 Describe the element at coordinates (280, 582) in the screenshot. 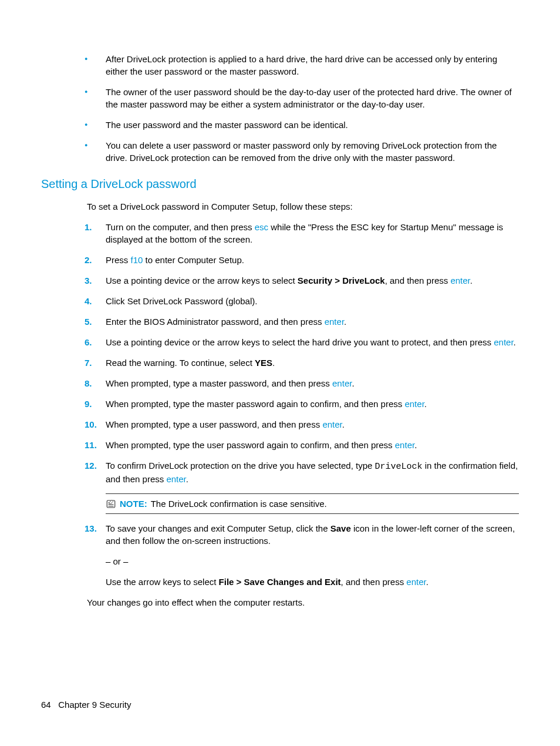

I see `bold-text: File > Save Changes and Exit` at that location.